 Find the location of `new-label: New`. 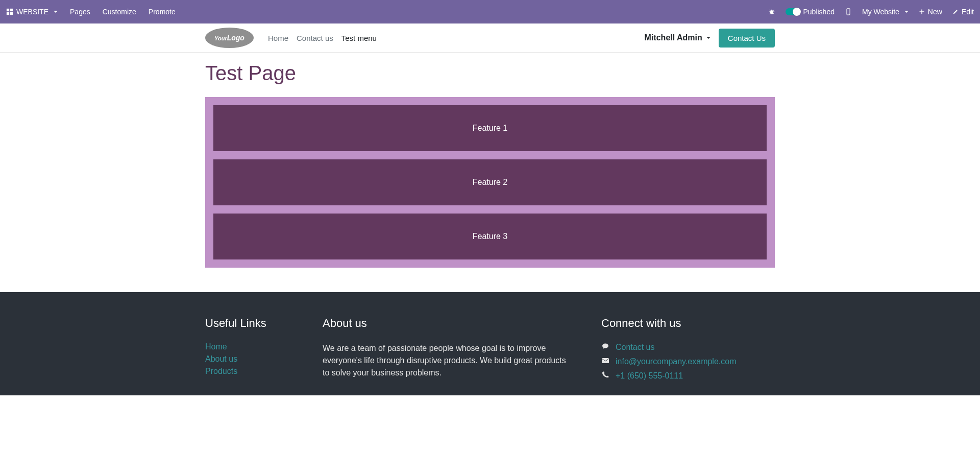

new-label: New is located at coordinates (935, 12).